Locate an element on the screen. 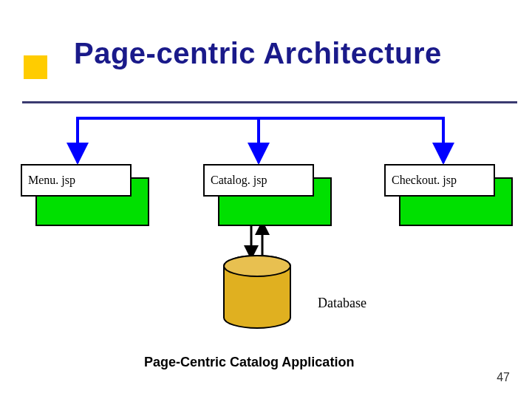 This screenshot has height=399, width=532. node-checkout-jsp: Checkout. jsp is located at coordinates (440, 180).